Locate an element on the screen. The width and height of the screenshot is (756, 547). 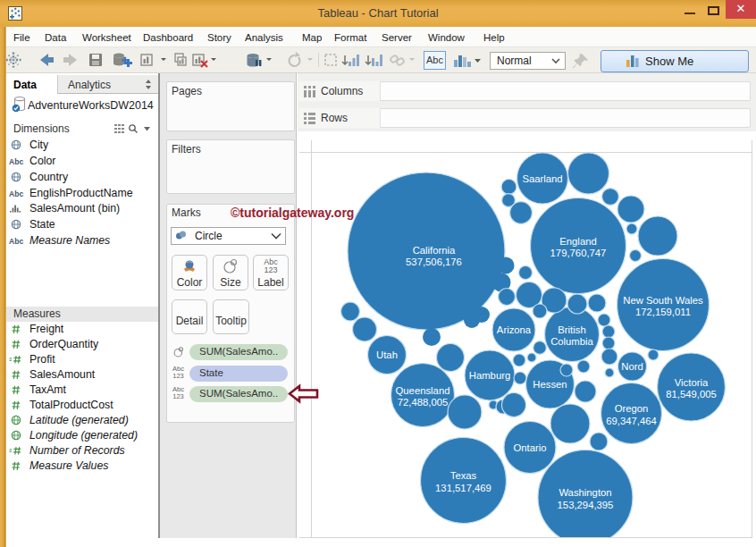
svg-text: Saarland is located at coordinates (542, 179).